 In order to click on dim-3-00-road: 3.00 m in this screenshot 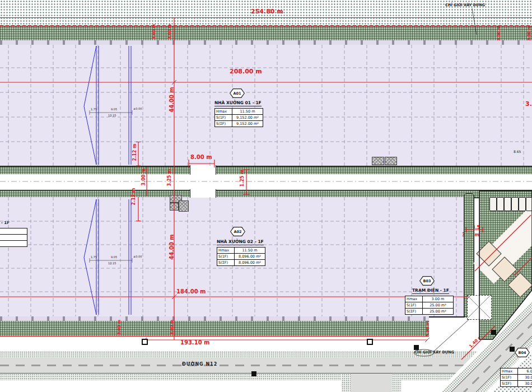, I will do `click(144, 177)`.